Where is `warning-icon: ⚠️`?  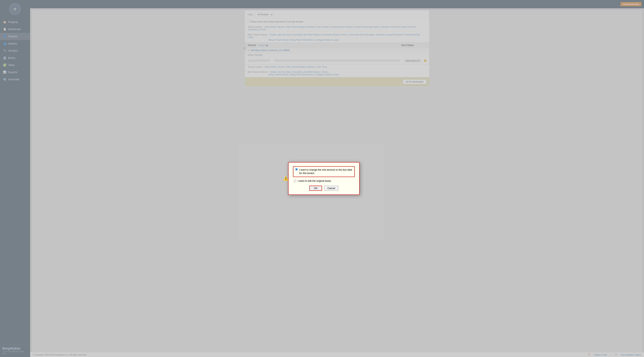 warning-icon: ⚠️ is located at coordinates (286, 179).